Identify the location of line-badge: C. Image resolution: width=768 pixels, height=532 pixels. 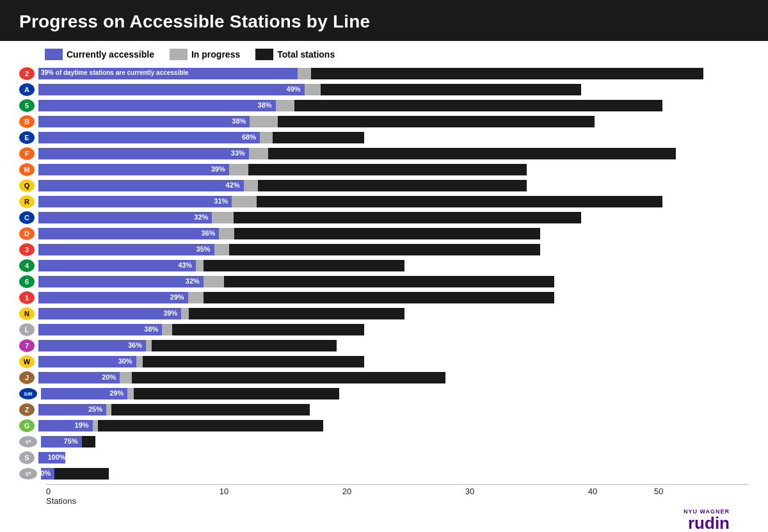
(27, 218).